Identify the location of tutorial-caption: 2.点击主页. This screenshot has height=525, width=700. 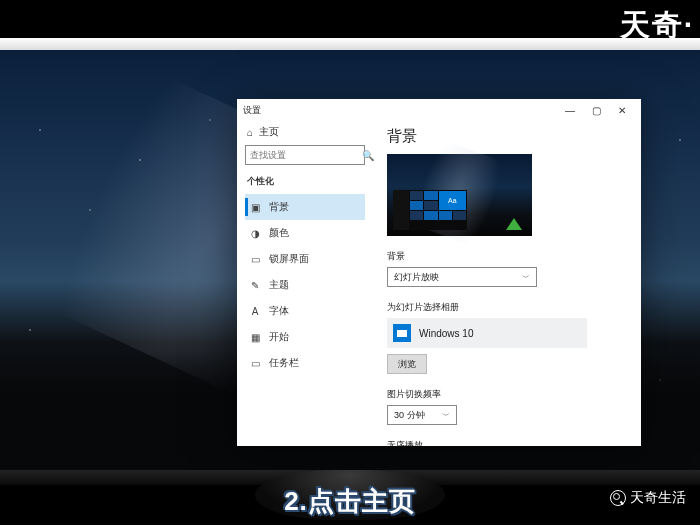
(350, 502).